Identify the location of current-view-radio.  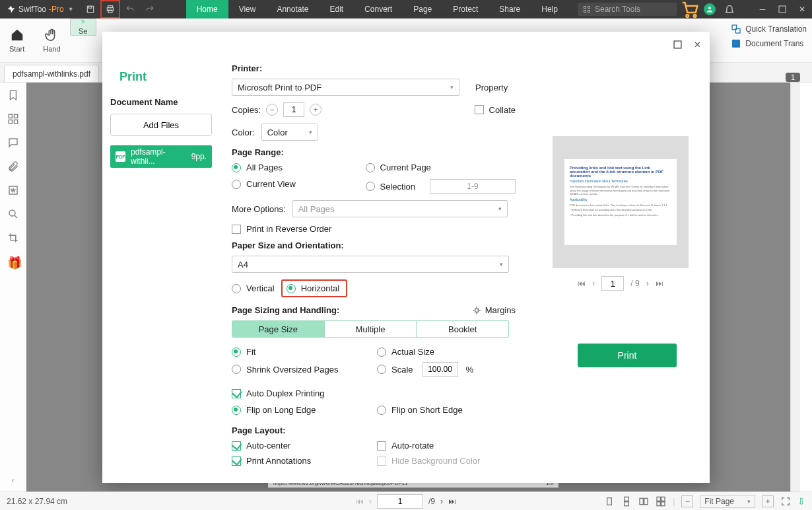
(236, 184).